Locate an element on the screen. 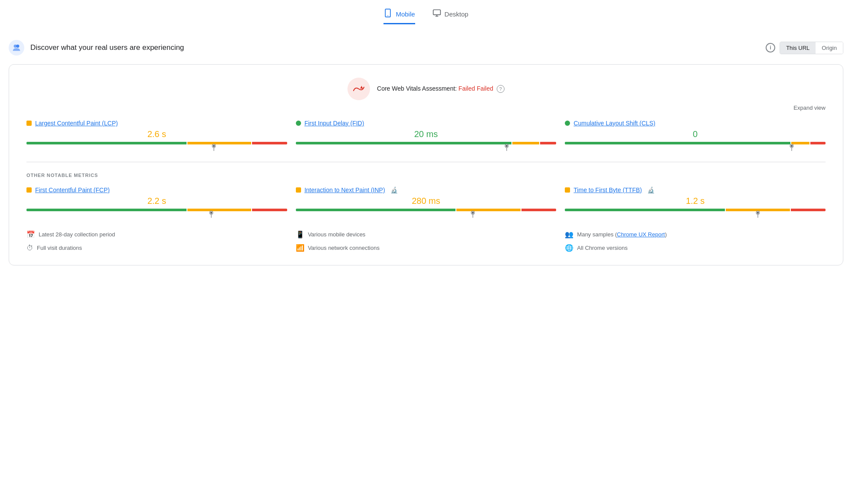  pin-ttfb is located at coordinates (757, 214).